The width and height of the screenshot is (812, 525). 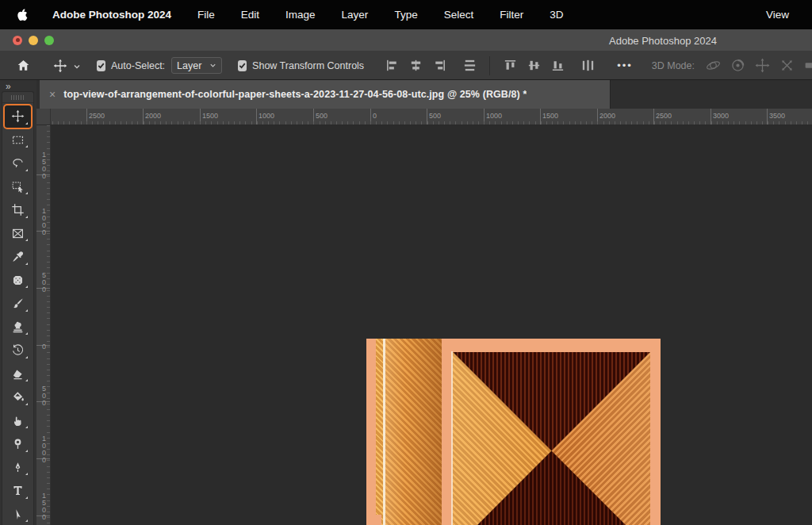 I want to click on menu-item-edit: Edit, so click(x=251, y=14).